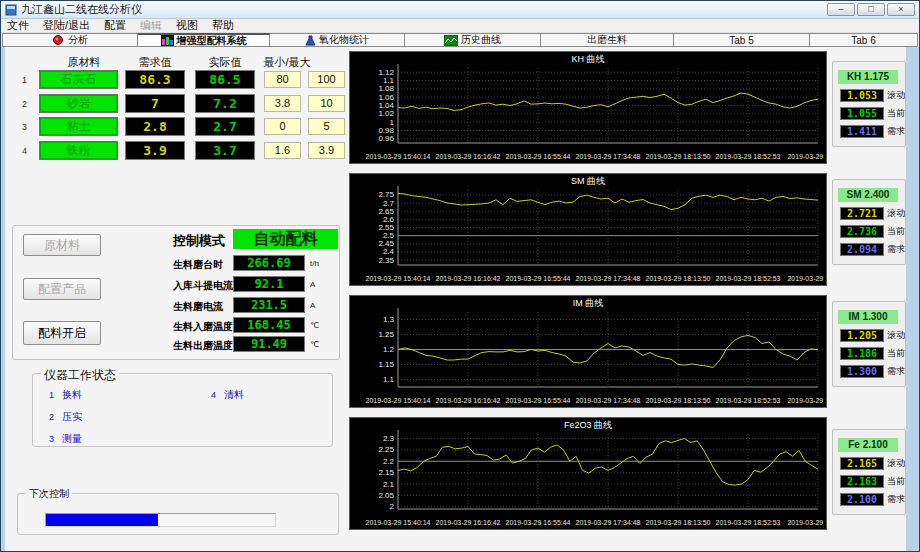 Image resolution: width=920 pixels, height=552 pixels. Describe the element at coordinates (282, 104) in the screenshot. I see `min-value: 3.8` at that location.